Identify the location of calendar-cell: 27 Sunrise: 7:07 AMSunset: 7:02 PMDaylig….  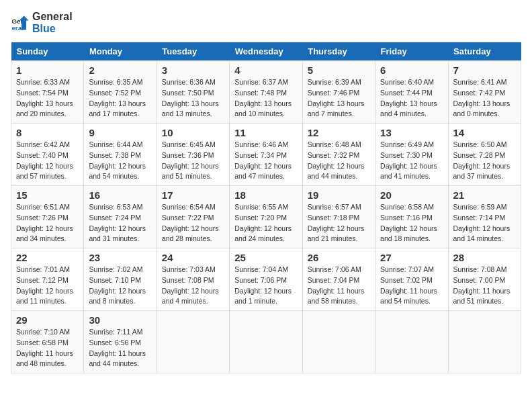
(412, 279).